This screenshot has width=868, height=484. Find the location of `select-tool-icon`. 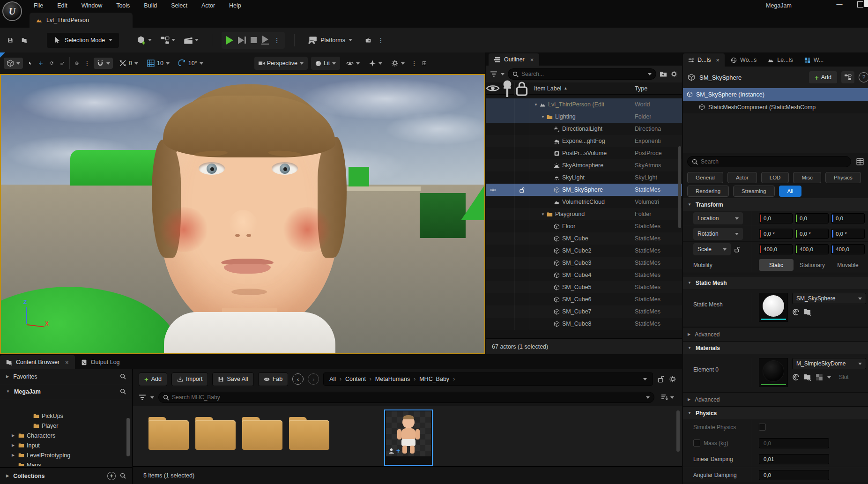

select-tool-icon is located at coordinates (30, 63).